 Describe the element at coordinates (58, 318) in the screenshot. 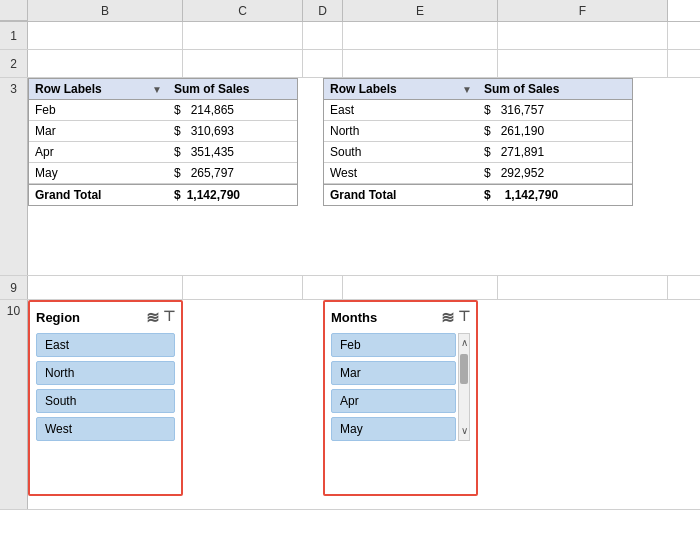

I see `slicer-region-title: Region` at that location.